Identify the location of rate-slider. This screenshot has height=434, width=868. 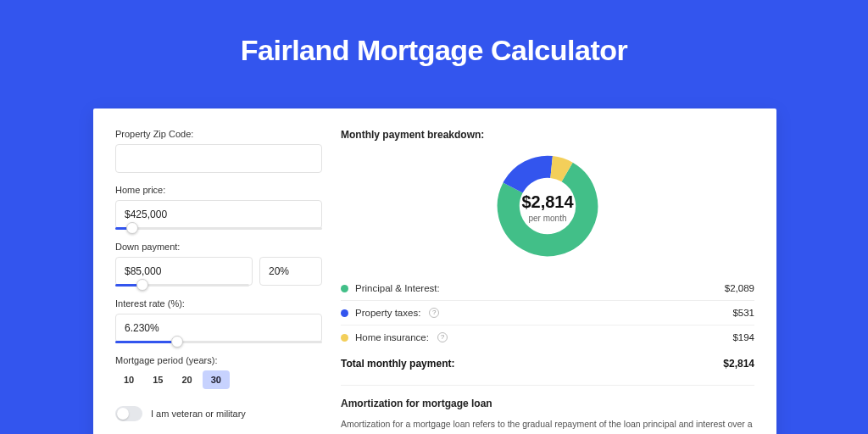
(219, 342).